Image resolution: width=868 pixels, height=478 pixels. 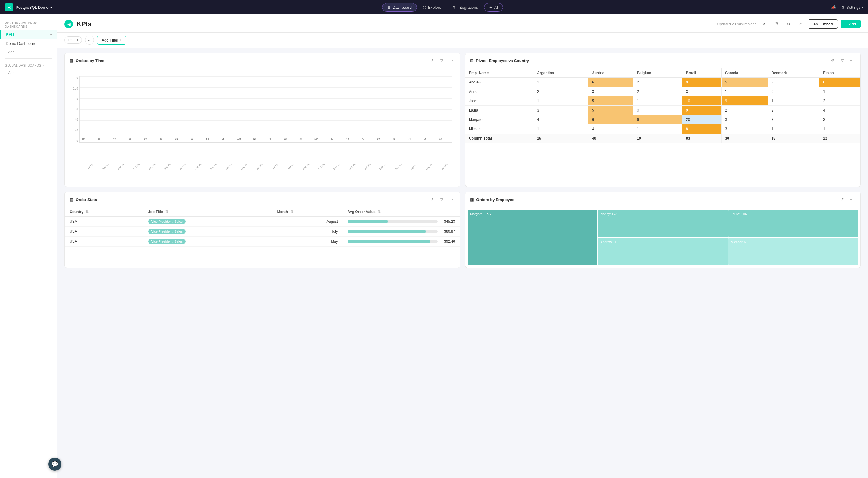 What do you see at coordinates (832, 61) in the screenshot?
I see `pivot-refresh-btn: ↺` at bounding box center [832, 61].